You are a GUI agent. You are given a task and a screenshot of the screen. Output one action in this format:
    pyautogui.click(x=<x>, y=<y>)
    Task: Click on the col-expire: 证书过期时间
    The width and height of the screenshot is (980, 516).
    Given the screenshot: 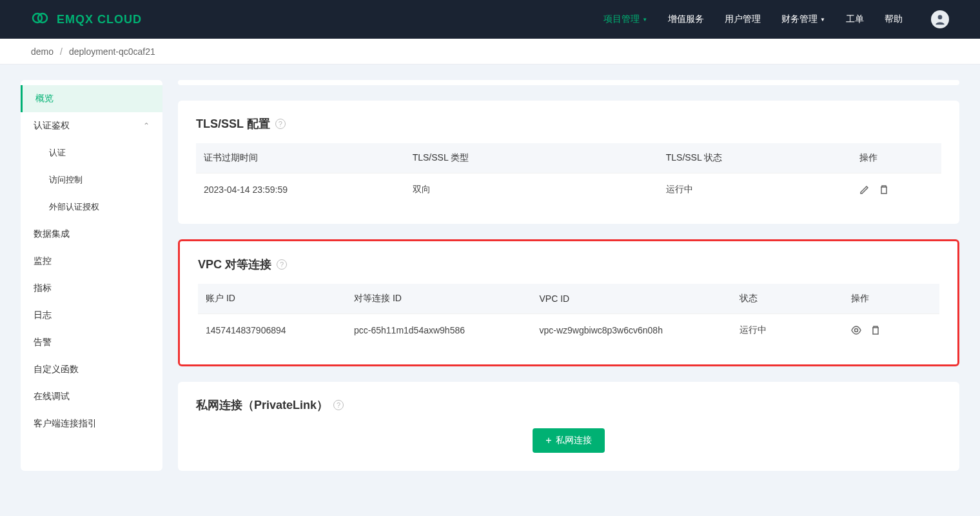 What is the action you would take?
    pyautogui.click(x=300, y=159)
    